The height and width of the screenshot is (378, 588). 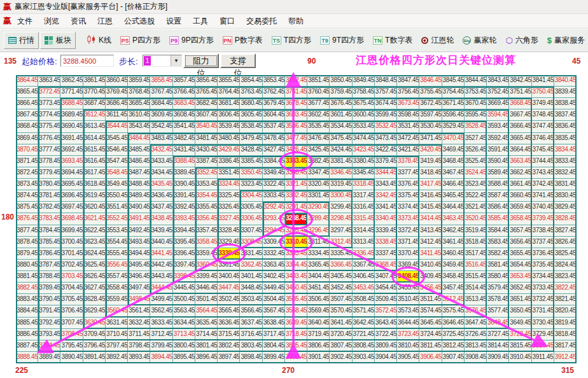 What do you see at coordinates (476, 242) in the screenshot?
I see `price-cell: 3518.45` at bounding box center [476, 242].